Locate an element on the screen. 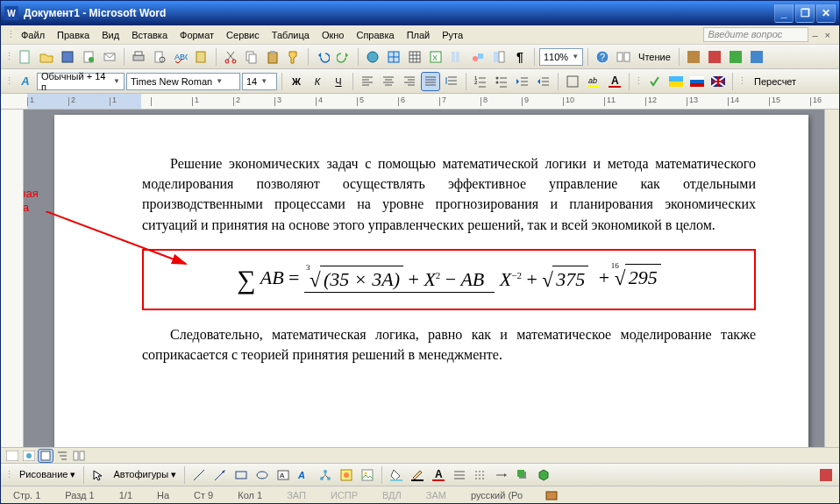 The image size is (840, 504). flag-ua-icon is located at coordinates (676, 82).